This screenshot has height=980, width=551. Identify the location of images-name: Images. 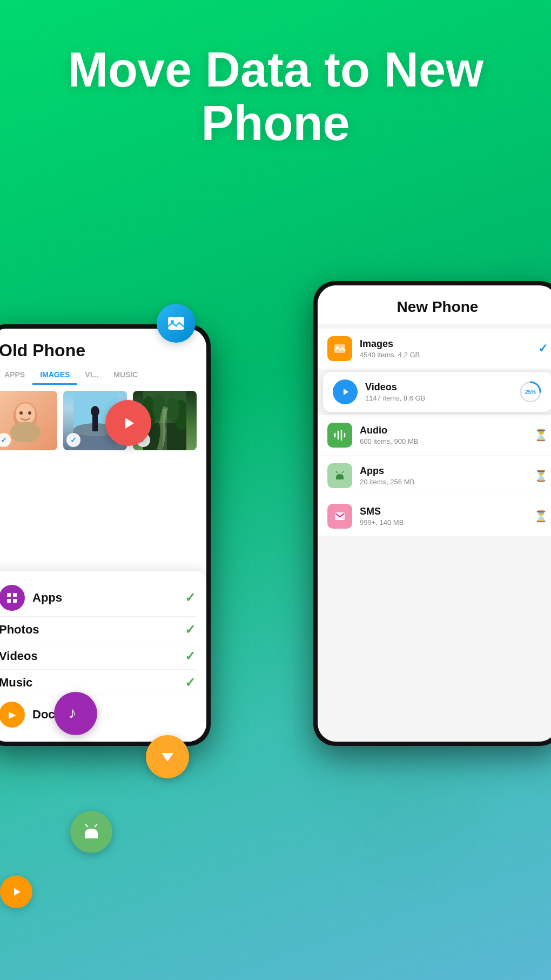
(449, 344).